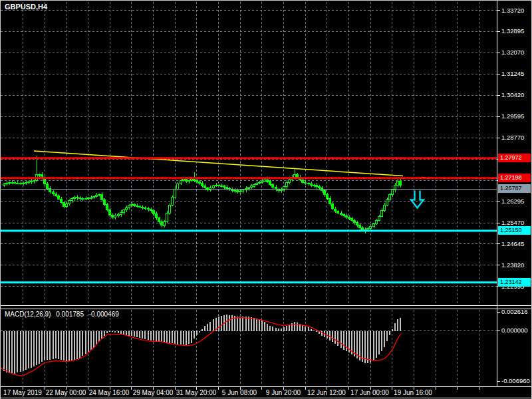 This screenshot has width=532, height=399. What do you see at coordinates (283, 392) in the screenshot?
I see `time-axis-label: 9 Jun 20:00` at bounding box center [283, 392].